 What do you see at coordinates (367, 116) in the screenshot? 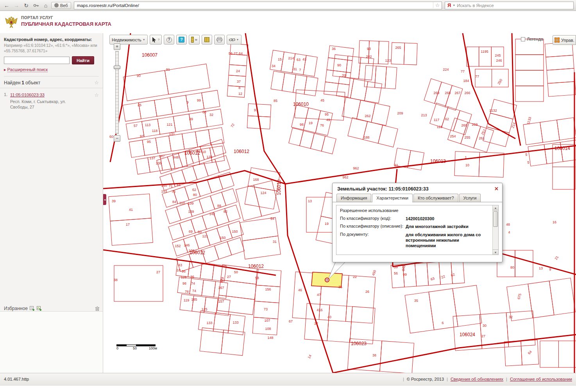
I see `parcel-label: 262` at bounding box center [367, 116].